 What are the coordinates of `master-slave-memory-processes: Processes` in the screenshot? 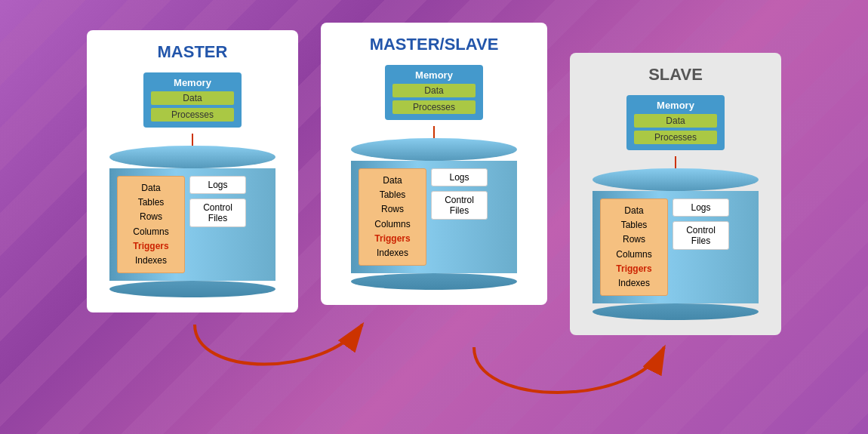 It's located at (434, 107).